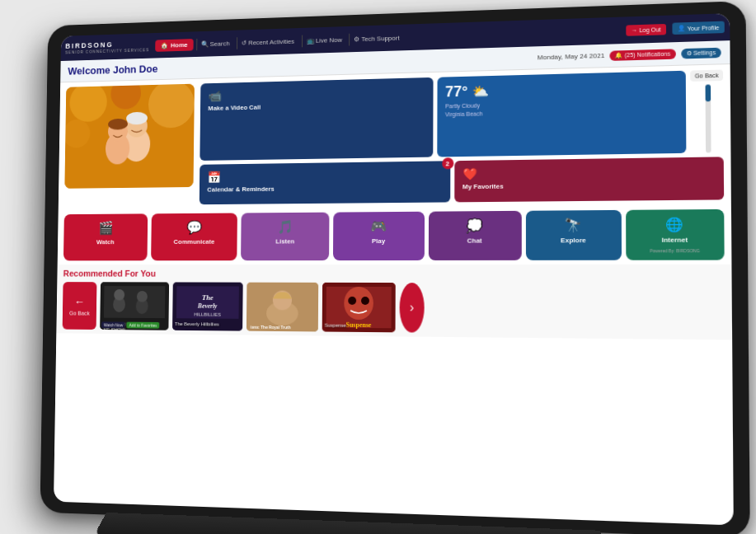 The image size is (756, 534). What do you see at coordinates (107, 47) in the screenshot?
I see `app-logo: BIRDSONG SENIOR CONNECTIVITY SERVICES` at bounding box center [107, 47].